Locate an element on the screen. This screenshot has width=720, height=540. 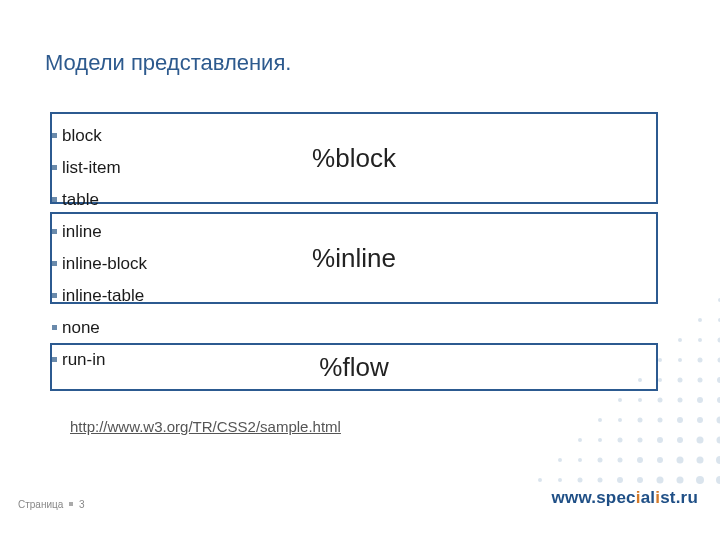
list-item: run-in is located at coordinates (352, 360).